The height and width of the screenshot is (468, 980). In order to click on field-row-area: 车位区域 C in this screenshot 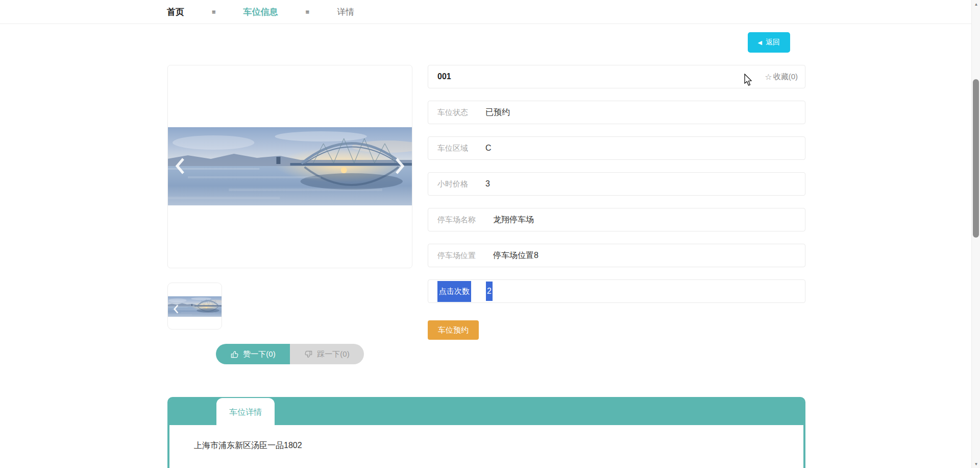, I will do `click(617, 148)`.